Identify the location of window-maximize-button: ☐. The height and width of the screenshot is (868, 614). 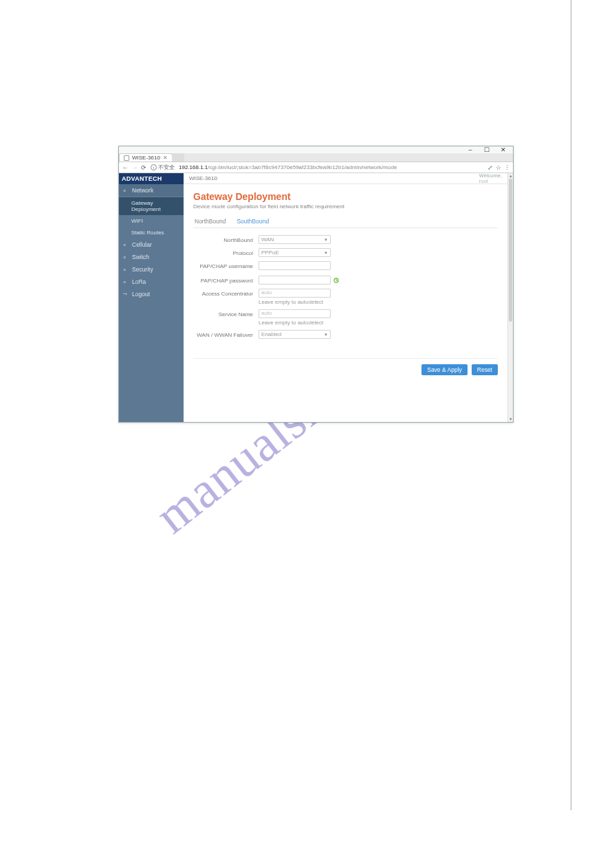
(487, 150).